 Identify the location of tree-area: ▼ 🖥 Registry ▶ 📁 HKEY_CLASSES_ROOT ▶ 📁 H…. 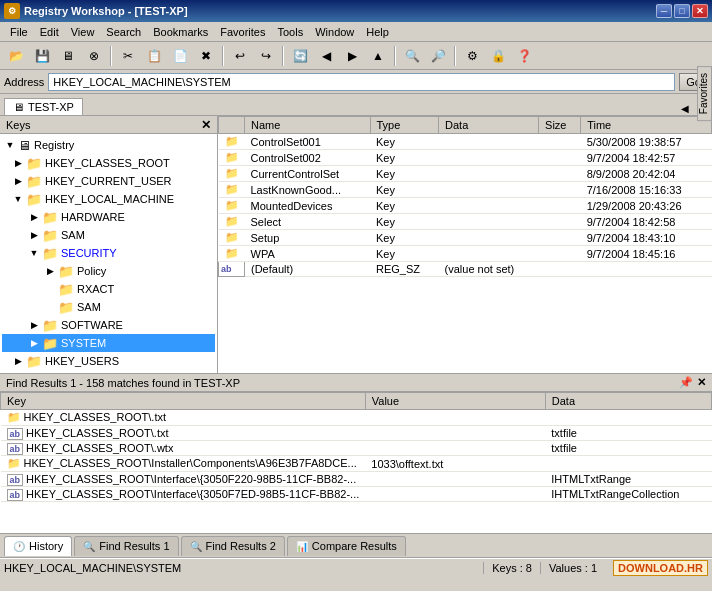
(108, 254).